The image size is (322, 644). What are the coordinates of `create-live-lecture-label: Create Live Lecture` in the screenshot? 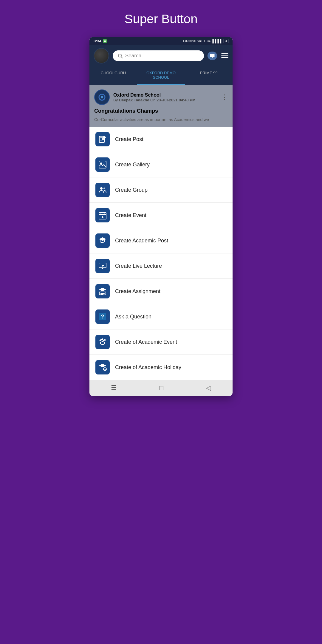 It's located at (138, 266).